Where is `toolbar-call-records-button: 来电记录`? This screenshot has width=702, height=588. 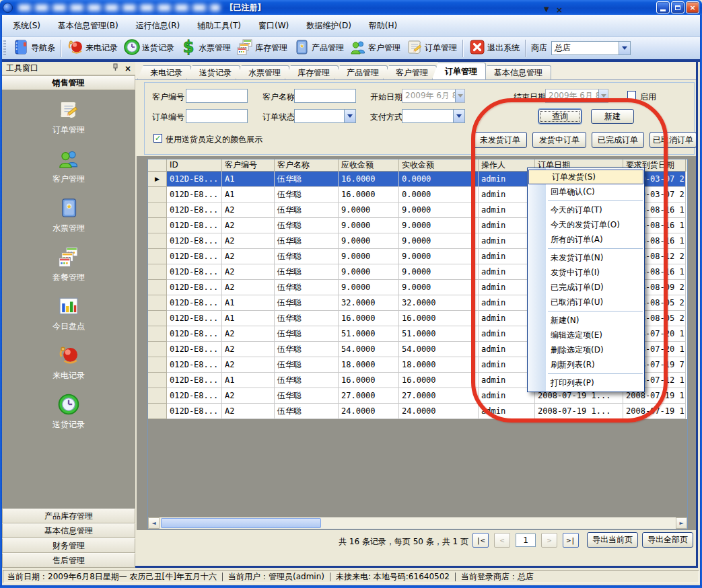
toolbar-call-records-button: 来电记录 is located at coordinates (92, 48).